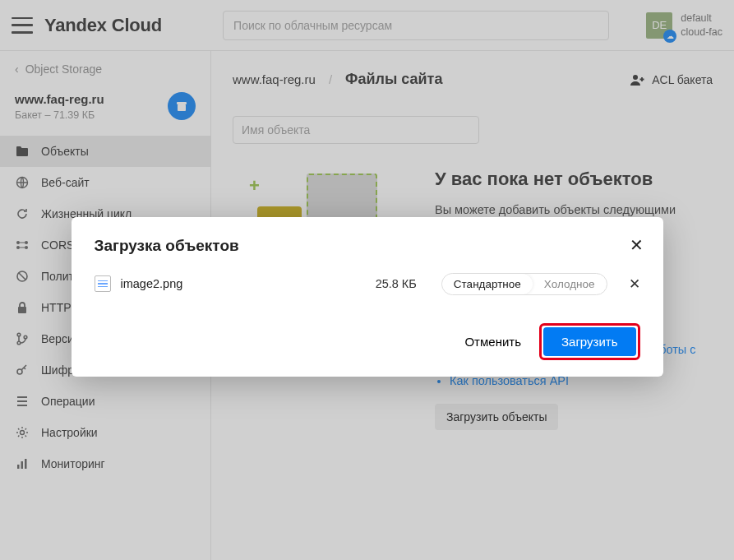 This screenshot has height=560, width=734. What do you see at coordinates (635, 285) in the screenshot?
I see `remove-file-icon: ✕` at bounding box center [635, 285].